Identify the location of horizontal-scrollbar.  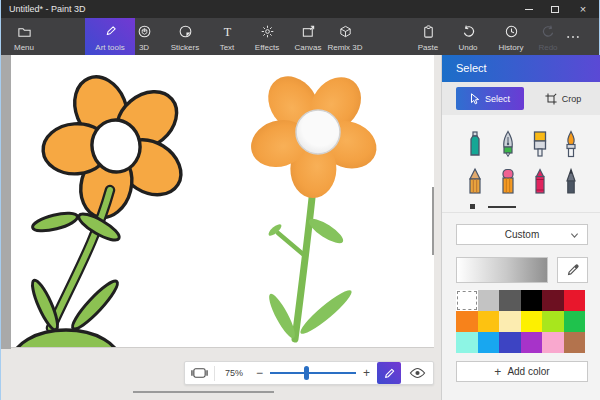
(204, 392).